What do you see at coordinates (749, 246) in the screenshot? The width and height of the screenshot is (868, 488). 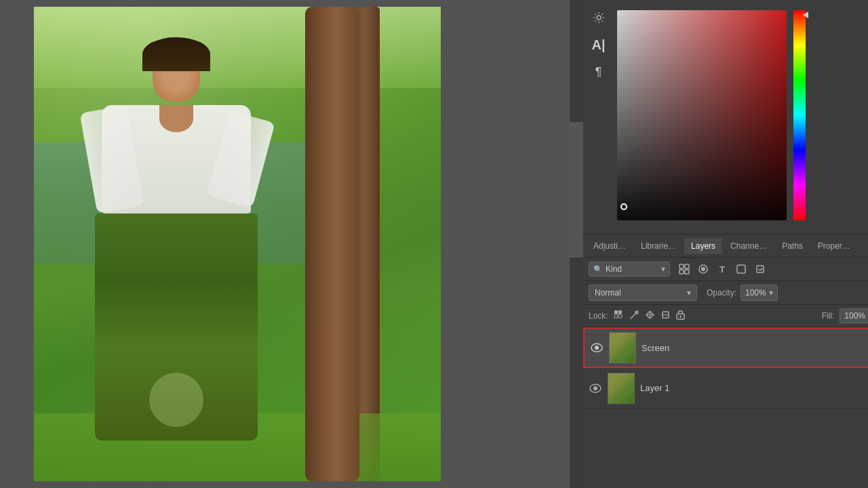 I see `tab-channels: Channe…` at bounding box center [749, 246].